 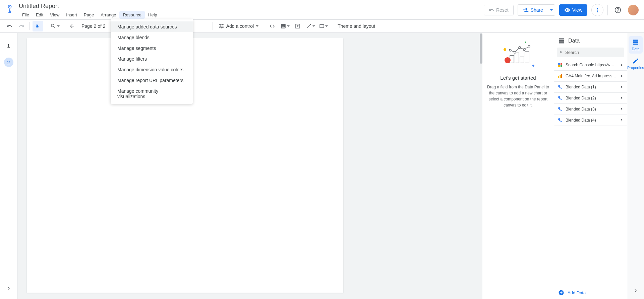 I want to click on page-thumb-1: 1, so click(x=9, y=46).